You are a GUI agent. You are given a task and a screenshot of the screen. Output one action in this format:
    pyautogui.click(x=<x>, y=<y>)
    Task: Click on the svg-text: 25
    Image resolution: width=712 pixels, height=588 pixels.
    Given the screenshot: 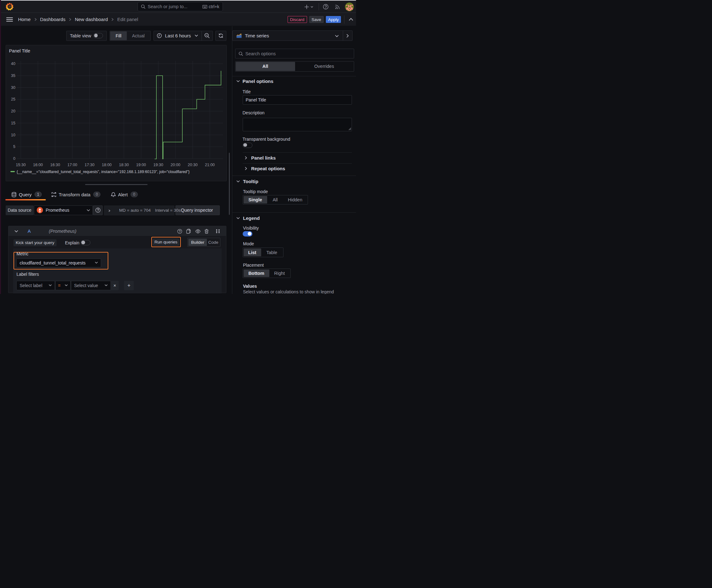 What is the action you would take?
    pyautogui.click(x=13, y=100)
    